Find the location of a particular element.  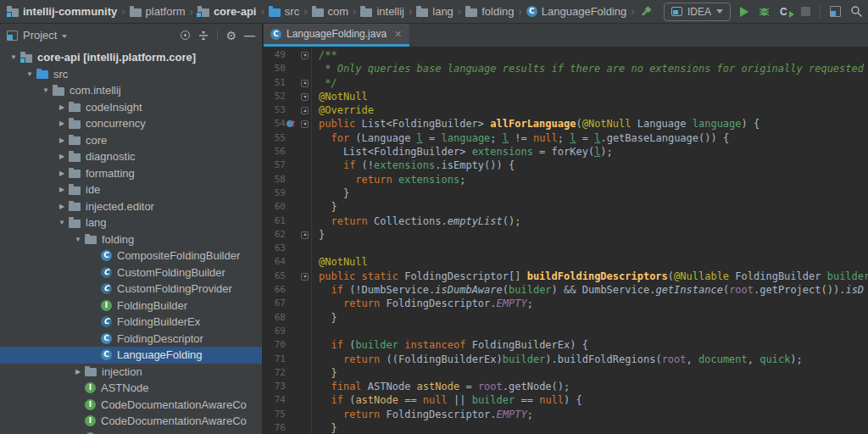

module-folder-icon is located at coordinates (203, 13).